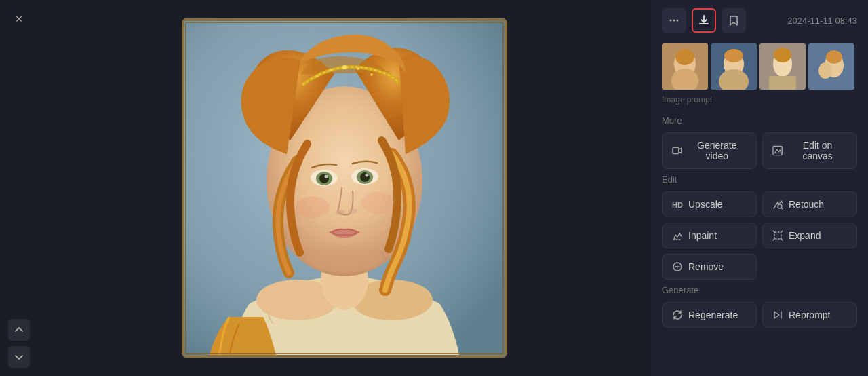  Describe the element at coordinates (677, 204) in the screenshot. I see `hd-icon: HD` at that location.